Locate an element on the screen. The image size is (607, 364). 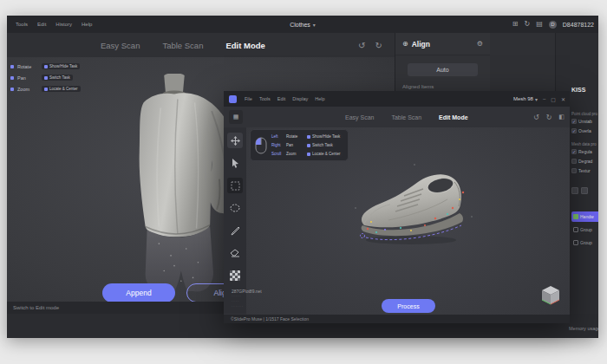
delete-icon is located at coordinates (584, 191).